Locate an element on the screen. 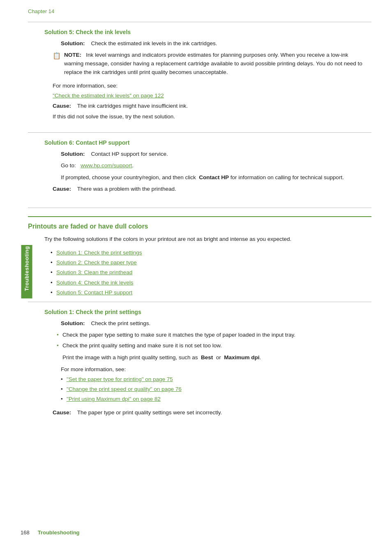 Image resolution: width=392 pixels, height=543 pixels. max-dpi-label: Maximum dpi is located at coordinates (242, 358).